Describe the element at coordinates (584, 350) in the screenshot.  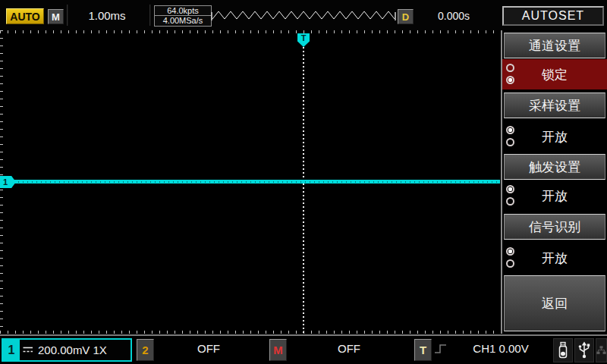
I see `usb-device-icon` at that location.